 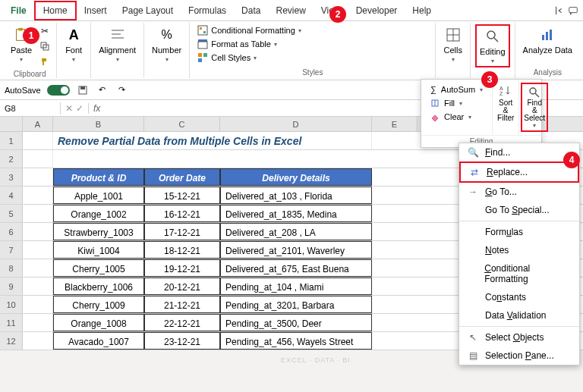 What do you see at coordinates (548, 40) in the screenshot?
I see `analyze-data-button: Analyze Data` at bounding box center [548, 40].